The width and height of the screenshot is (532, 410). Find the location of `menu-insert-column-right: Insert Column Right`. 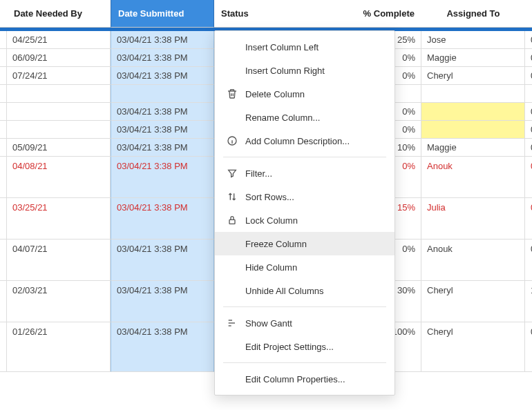

menu-insert-column-right: Insert Column Right is located at coordinates (305, 70).